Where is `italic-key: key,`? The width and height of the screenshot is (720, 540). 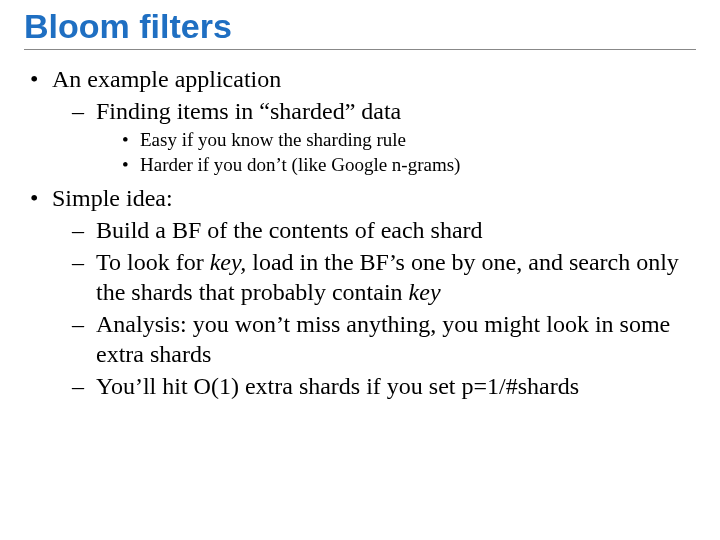 italic-key: key, is located at coordinates (228, 262).